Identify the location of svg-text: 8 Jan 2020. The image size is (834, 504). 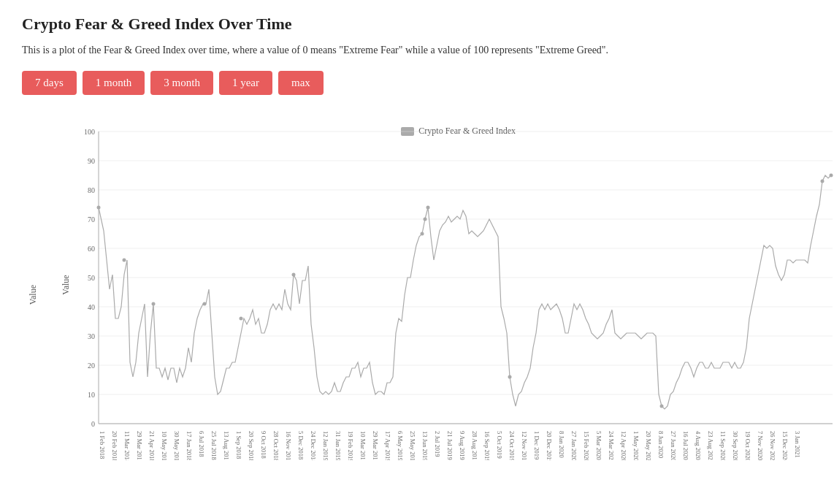
(562, 444).